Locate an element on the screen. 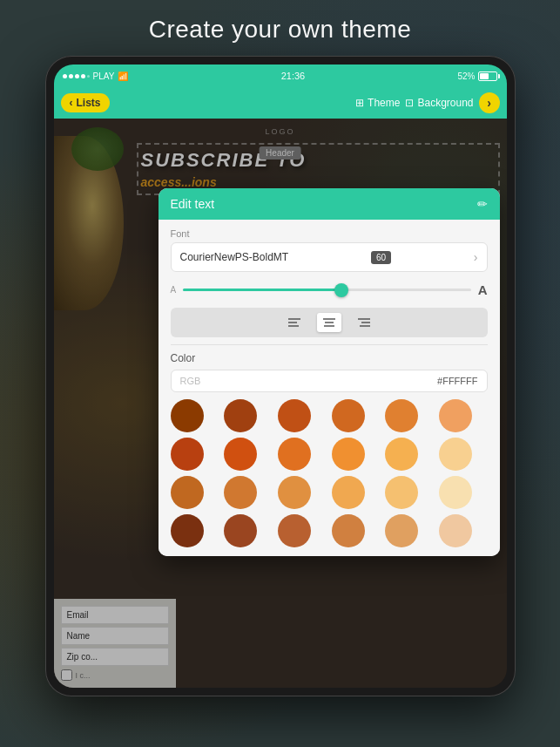 The width and height of the screenshot is (560, 747). font-size-badge: 60 is located at coordinates (381, 258).